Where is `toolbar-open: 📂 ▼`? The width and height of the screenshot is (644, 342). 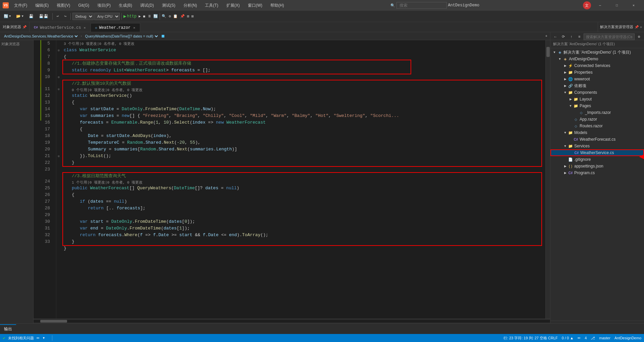
toolbar-open: 📂 ▼ is located at coordinates (19, 16).